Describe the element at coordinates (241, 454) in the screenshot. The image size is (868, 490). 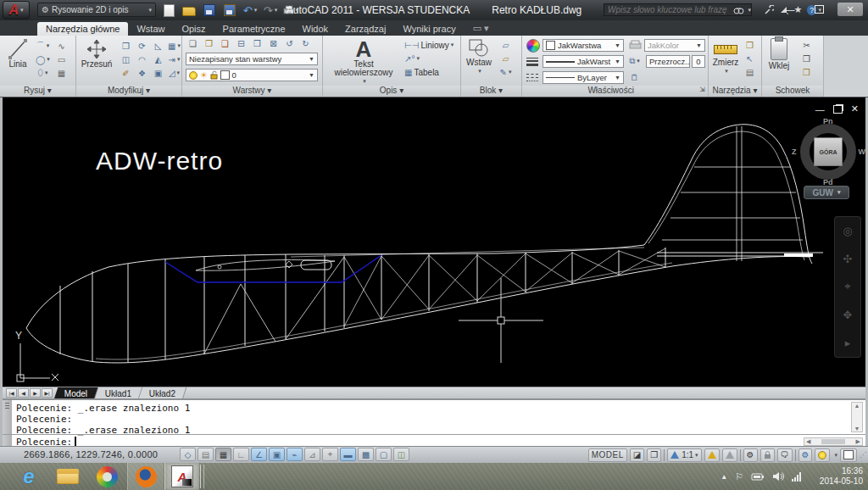
I see `ortho-toggle: ∟` at that location.